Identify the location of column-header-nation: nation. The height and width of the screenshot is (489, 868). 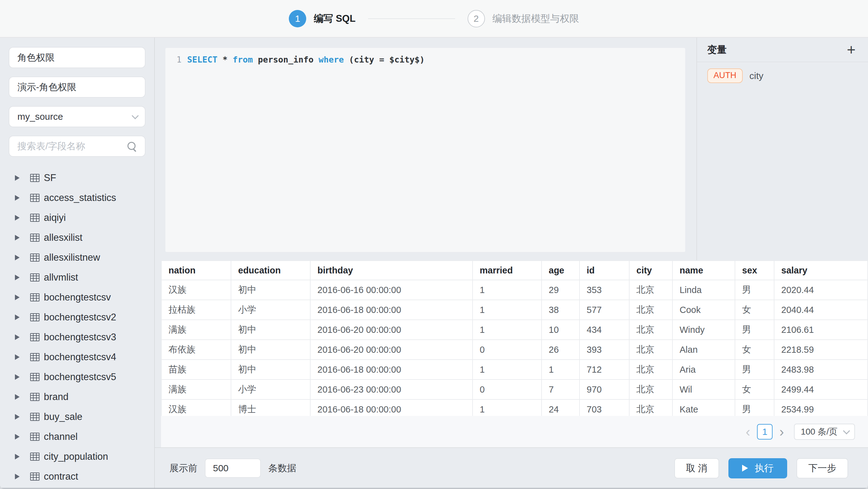
(196, 270).